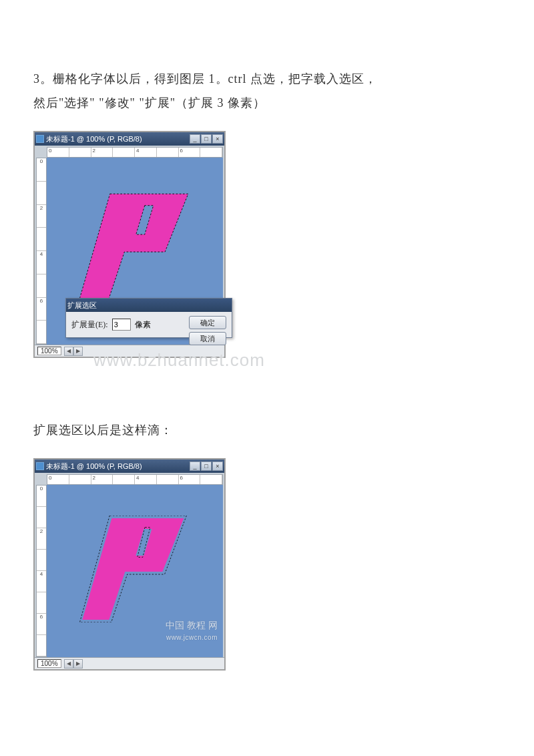 The image size is (534, 756). What do you see at coordinates (129, 351) in the screenshot?
I see `status-bar: 100% ◀ ▶` at bounding box center [129, 351].